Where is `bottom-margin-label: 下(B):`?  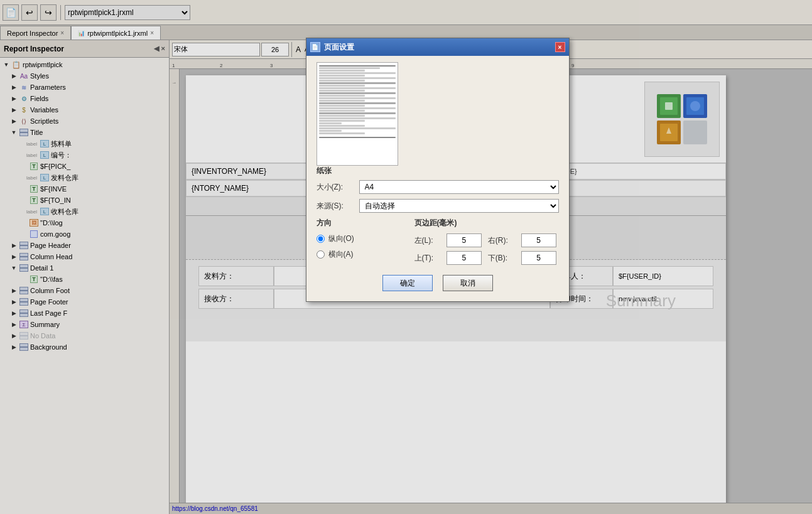 bottom-margin-label: 下(B): is located at coordinates (502, 259).